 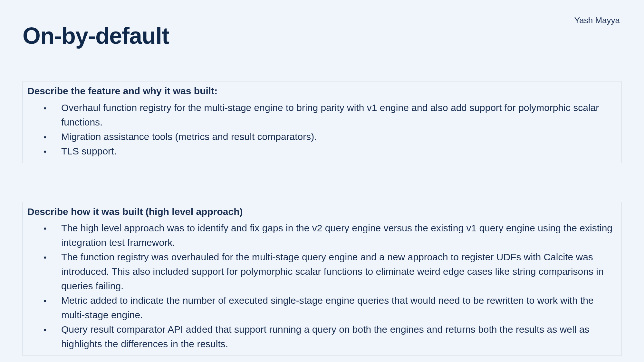 What do you see at coordinates (322, 129) in the screenshot?
I see `bullet-list: Overhaul function registry for the multi…` at bounding box center [322, 129].